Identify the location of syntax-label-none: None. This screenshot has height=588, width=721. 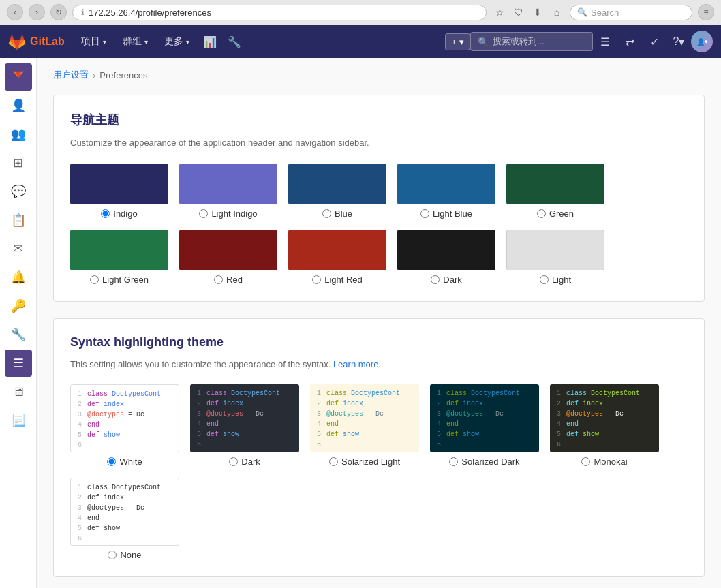
(124, 555).